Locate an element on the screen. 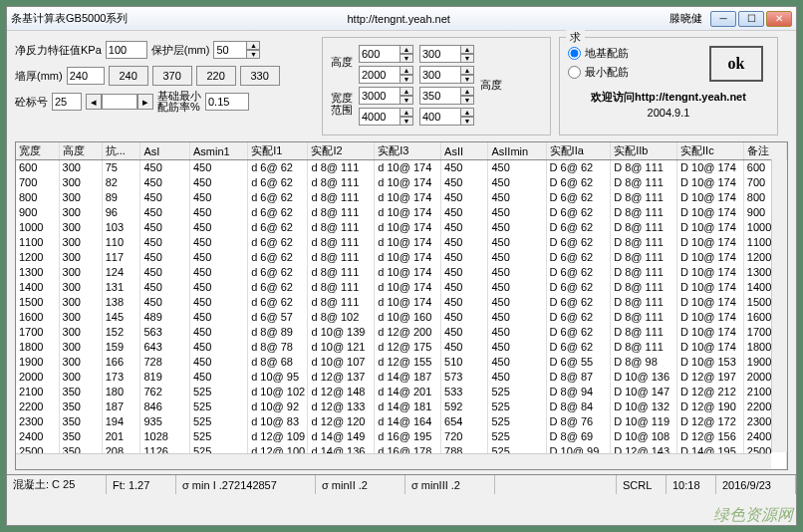 This screenshot has height=532, width=803. status-ft: Ft: 1.27 is located at coordinates (141, 484).